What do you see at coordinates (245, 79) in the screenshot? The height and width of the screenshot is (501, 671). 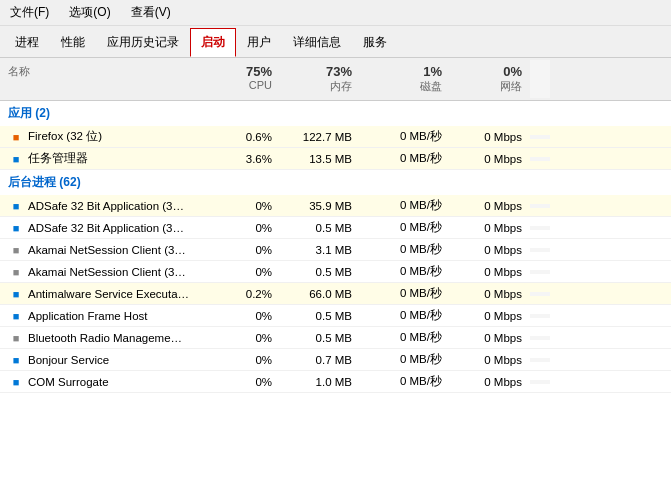 I see `col-cpu: 75% CPU` at bounding box center [245, 79].